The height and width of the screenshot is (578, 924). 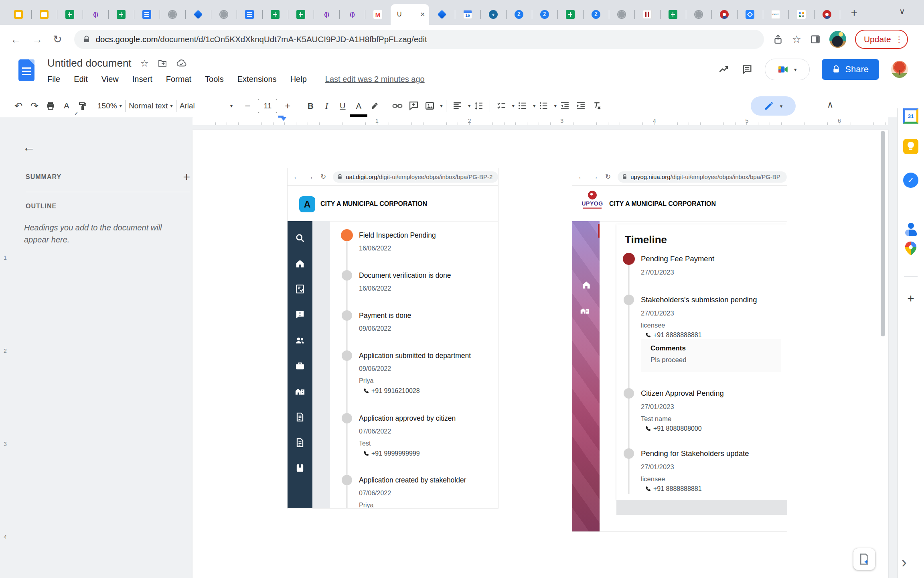 I want to click on style-dropdown-icon: ▾, so click(x=172, y=106).